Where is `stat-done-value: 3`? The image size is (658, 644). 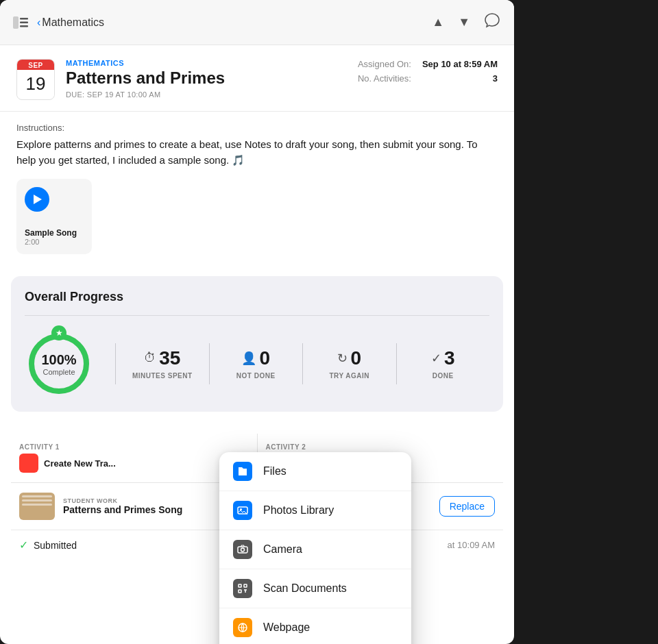
stat-done-value: 3 is located at coordinates (450, 358).